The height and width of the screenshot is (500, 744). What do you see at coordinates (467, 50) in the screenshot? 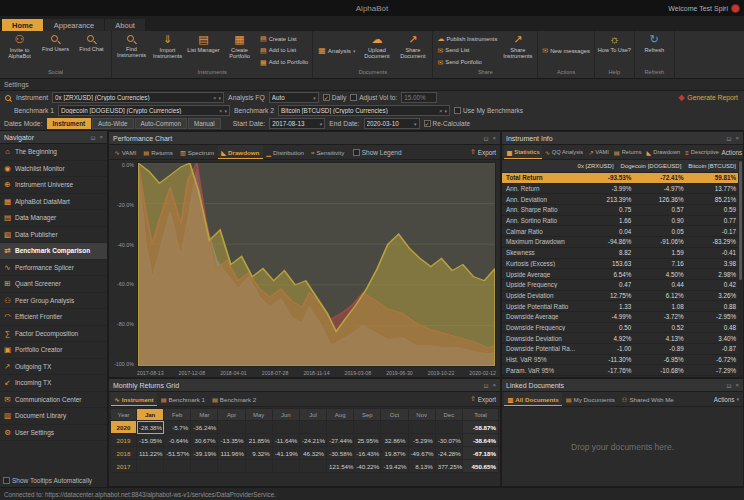
I see `ribbon-button-send-list: ✉Send List` at bounding box center [467, 50].